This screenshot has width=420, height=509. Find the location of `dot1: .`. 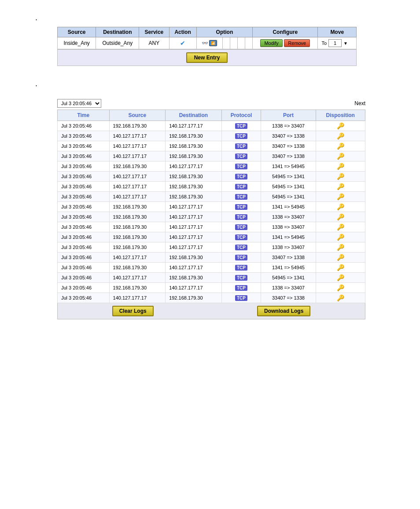

dot1: . is located at coordinates (221, 18).